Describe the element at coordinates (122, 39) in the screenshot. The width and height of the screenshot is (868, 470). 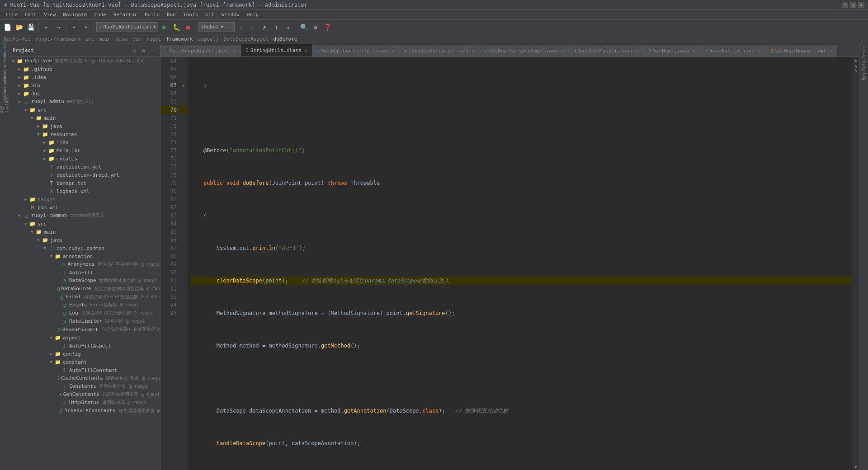
I see `breadcrumb-java: java` at that location.